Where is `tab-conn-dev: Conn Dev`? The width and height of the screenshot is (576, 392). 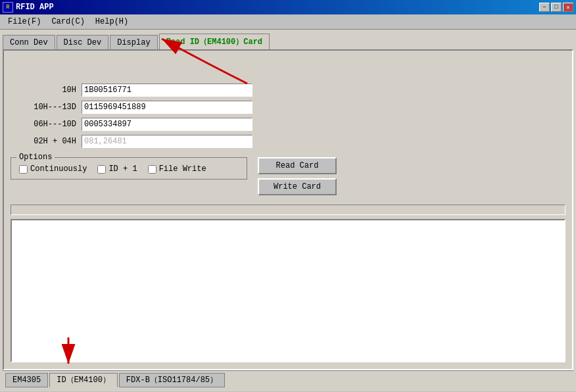
tab-conn-dev: Conn Dev is located at coordinates (29, 42).